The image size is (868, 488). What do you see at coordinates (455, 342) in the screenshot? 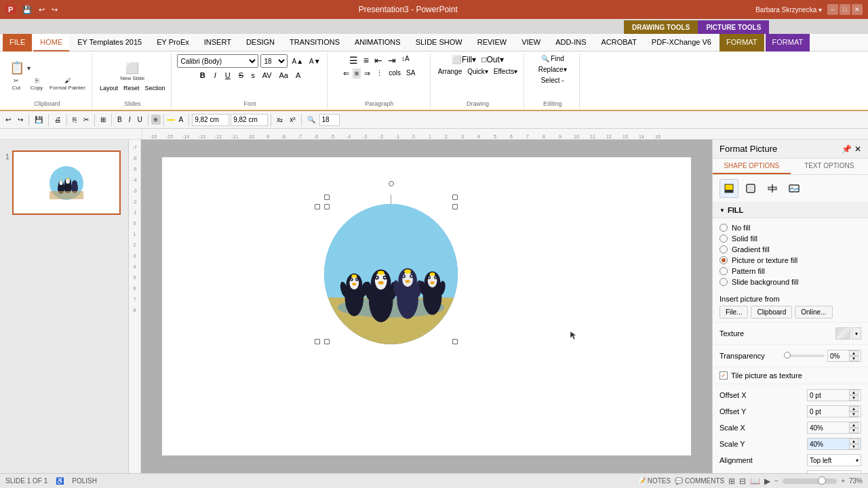
I see `handle-bottom-right` at bounding box center [455, 342].